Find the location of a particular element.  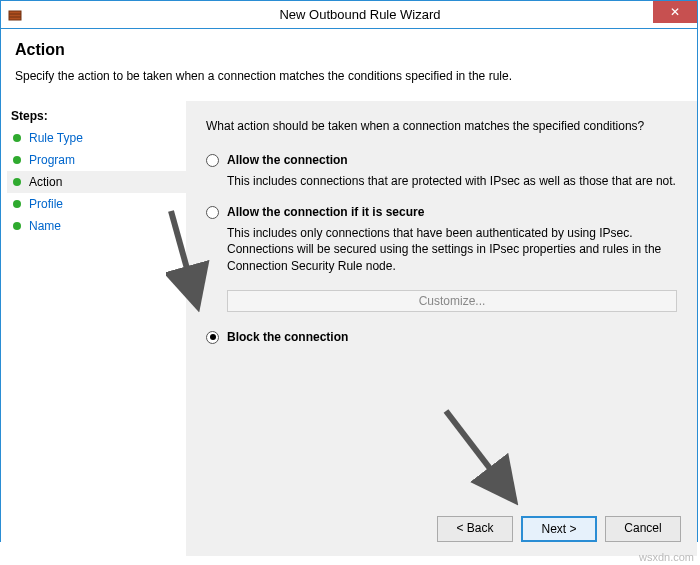

close-button: ✕ is located at coordinates (675, 12).